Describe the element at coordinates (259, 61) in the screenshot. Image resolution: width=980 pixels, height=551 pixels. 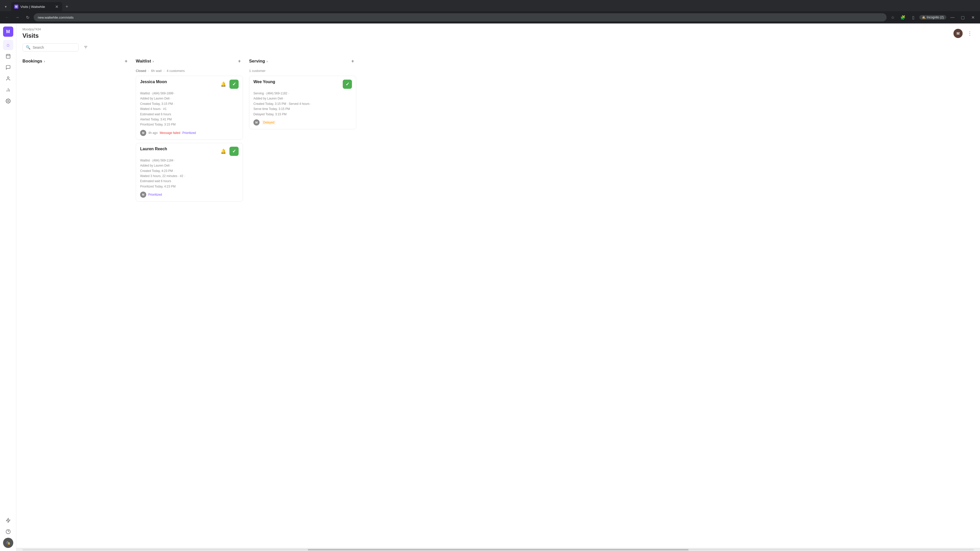
I see `serving-column-title: Serving ›` at that location.